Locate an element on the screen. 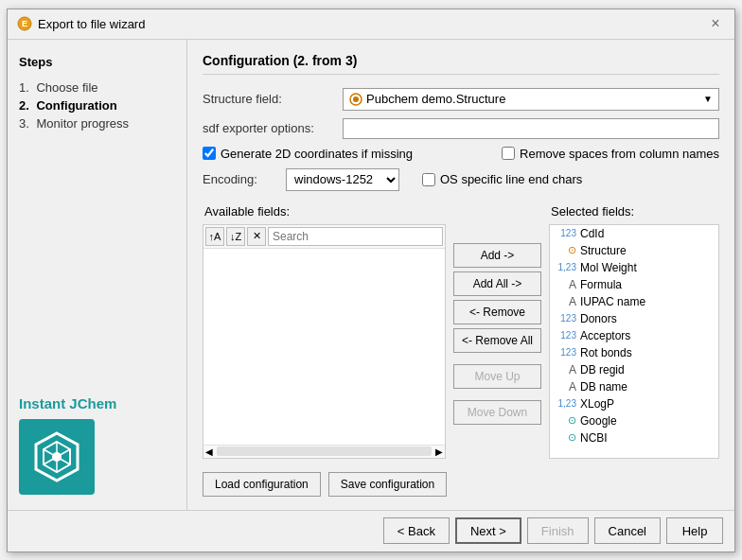 Image resolution: width=742 pixels, height=560 pixels. step-1-num: 1. is located at coordinates (25, 87).